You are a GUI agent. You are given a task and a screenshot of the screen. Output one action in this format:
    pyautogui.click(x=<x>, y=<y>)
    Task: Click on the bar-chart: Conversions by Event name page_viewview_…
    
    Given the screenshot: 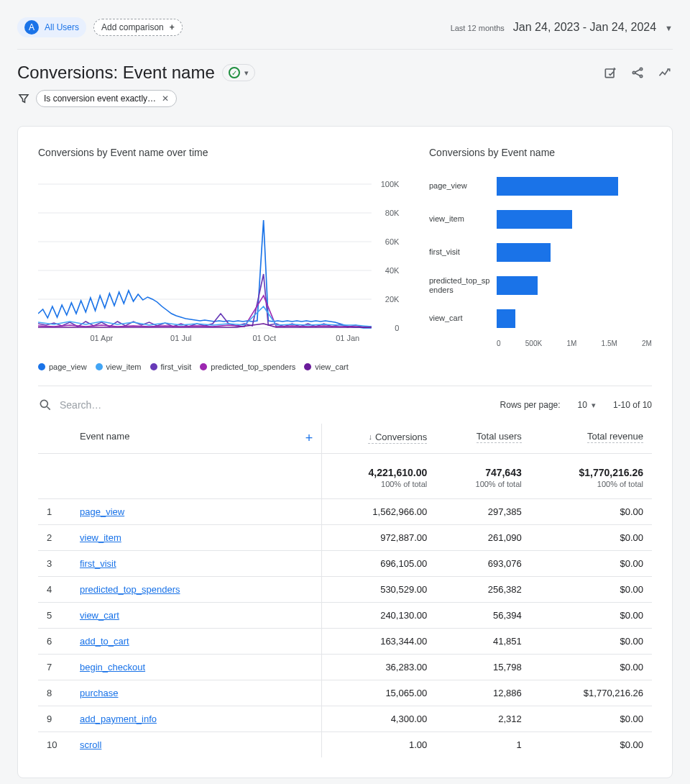 What is the action you would take?
    pyautogui.click(x=540, y=259)
    